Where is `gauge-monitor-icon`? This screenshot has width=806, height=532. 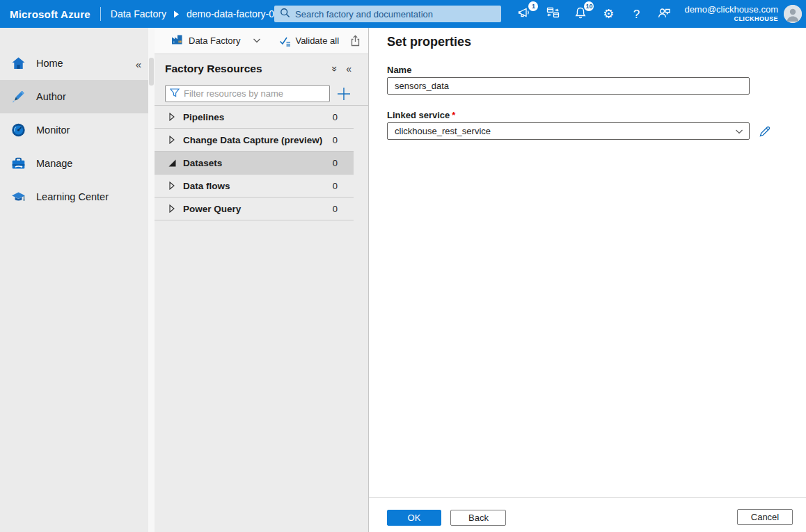 gauge-monitor-icon is located at coordinates (18, 130).